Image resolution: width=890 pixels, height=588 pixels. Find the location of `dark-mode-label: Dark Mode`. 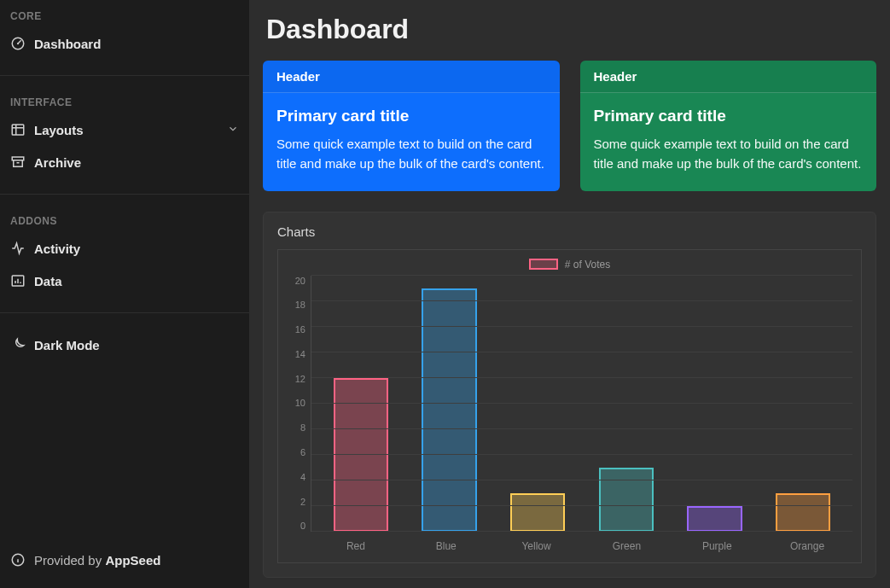

dark-mode-label: Dark Mode is located at coordinates (137, 345).